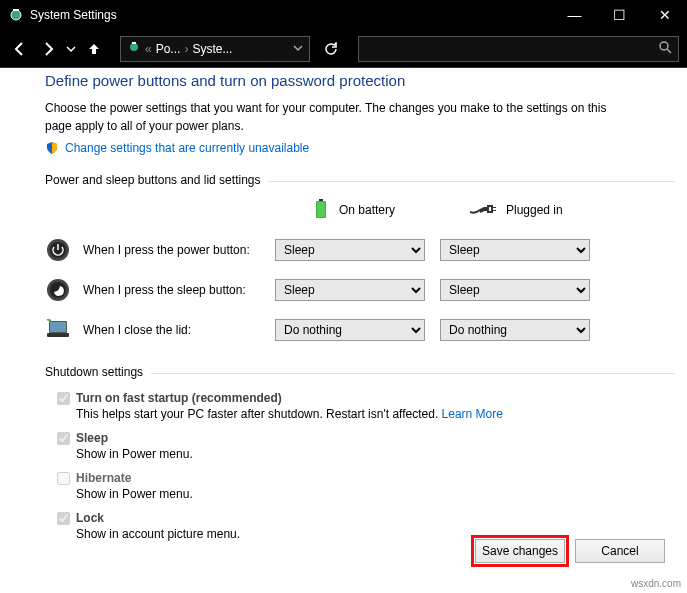 This screenshot has height=593, width=687. What do you see at coordinates (574, 15) in the screenshot?
I see `minimize-button: —` at bounding box center [574, 15].